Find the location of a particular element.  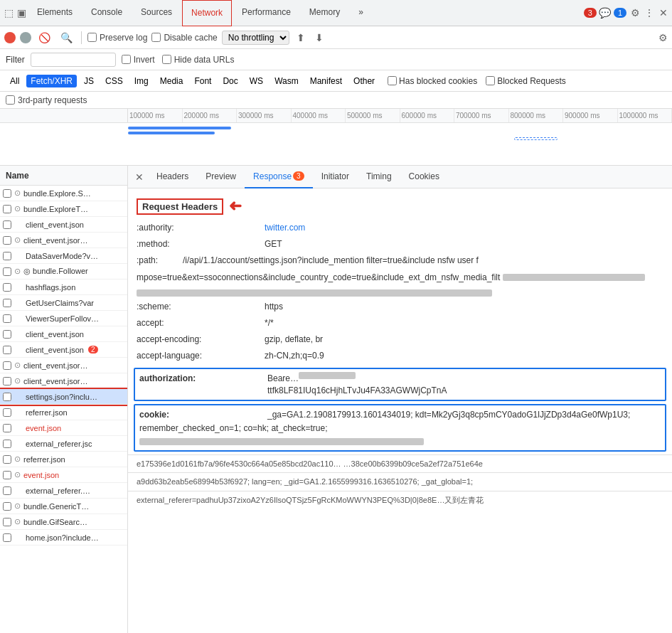

list-item: ⊙ bundle.GifSearc… is located at coordinates (64, 522).